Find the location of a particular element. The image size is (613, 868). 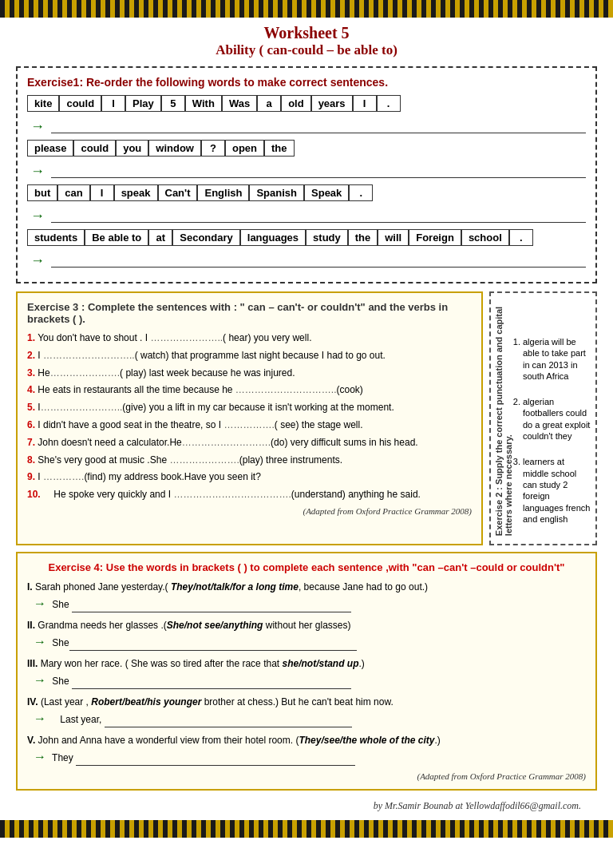

word-cell: kite is located at coordinates (43, 104).